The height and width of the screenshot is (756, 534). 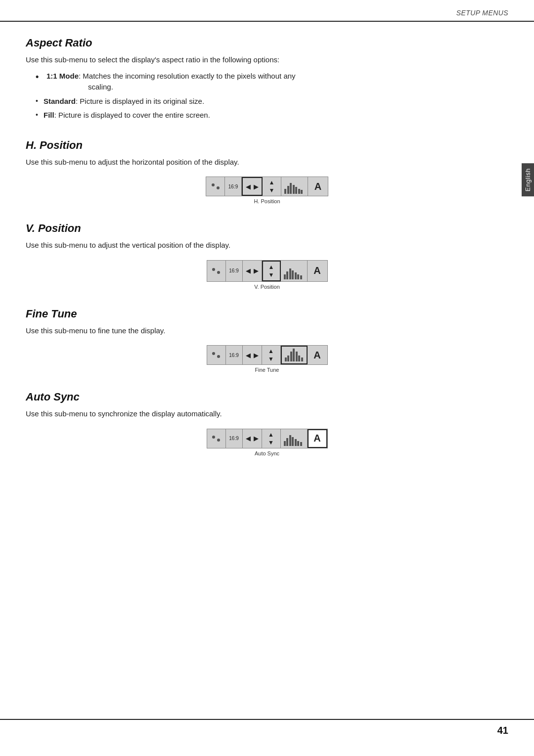 I want to click on fine-tune-diagram-label: Fine Tune, so click(x=267, y=370).